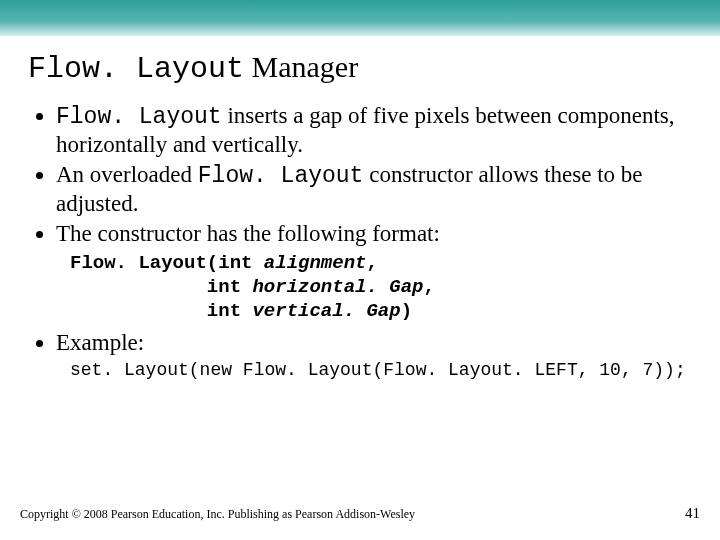 The image size is (720, 540). What do you see at coordinates (360, 514) in the screenshot?
I see `footer: Copyright © 2008 Pearson Education, Inc.…` at bounding box center [360, 514].